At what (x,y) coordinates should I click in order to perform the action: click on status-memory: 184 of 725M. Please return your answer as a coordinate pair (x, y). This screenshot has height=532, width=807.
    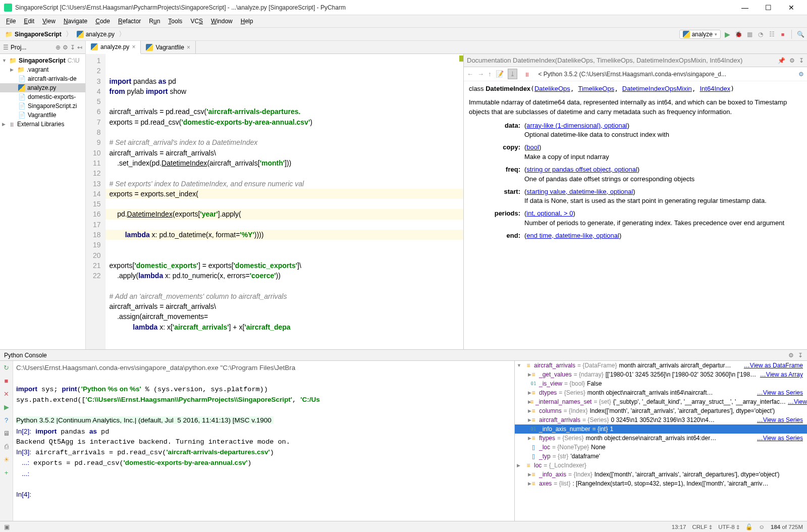
    Looking at the image, I should click on (787, 527).